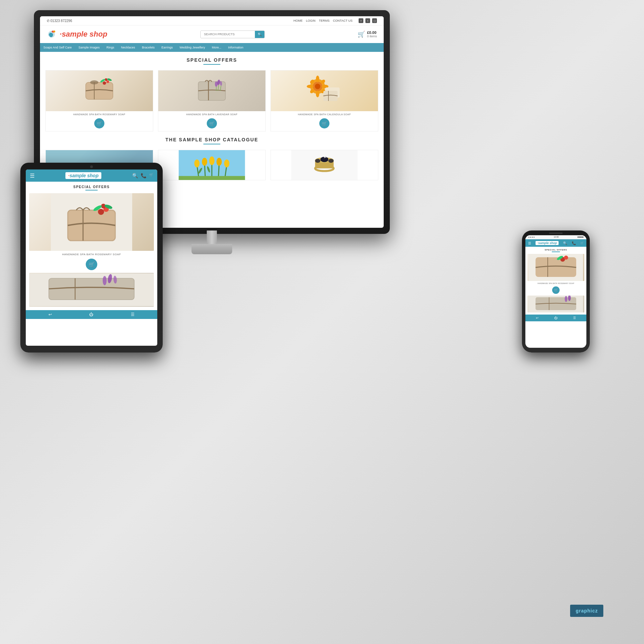 This screenshot has width=644, height=644. I want to click on tablet-product-name-1: HANDMADE SPA BATH ROSEMARY SOAP, so click(92, 254).